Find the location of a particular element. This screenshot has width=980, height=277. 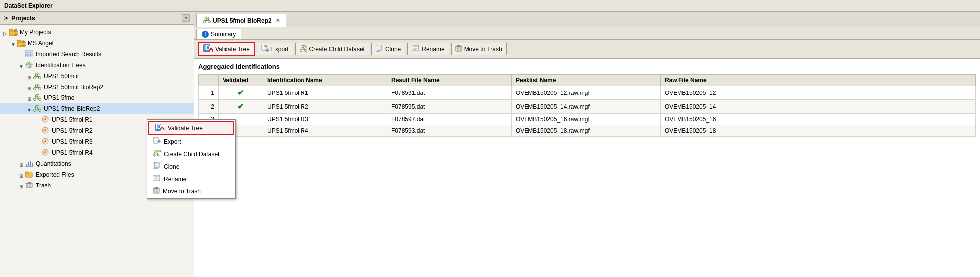

tree-item-my-projects: ▷ My Projects is located at coordinates (97, 32).